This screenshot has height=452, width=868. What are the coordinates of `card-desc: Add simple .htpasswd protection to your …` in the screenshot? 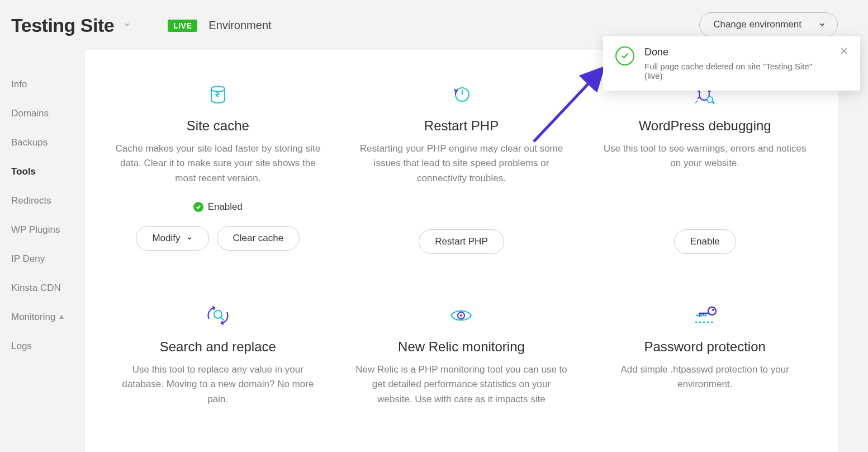 It's located at (705, 377).